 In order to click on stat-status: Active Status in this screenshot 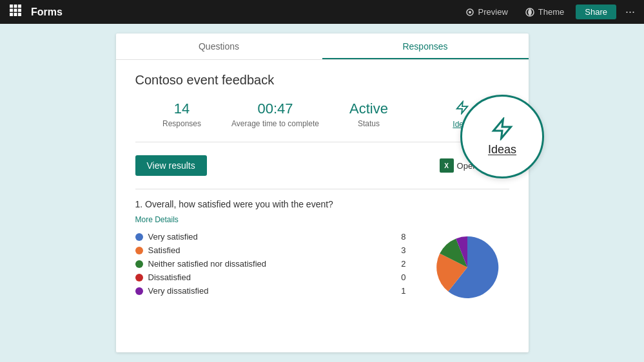, I will do `click(369, 115)`.